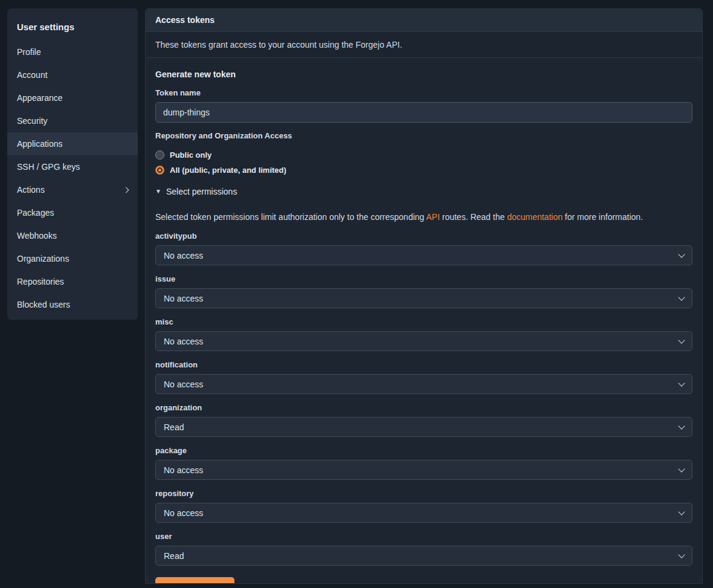 The width and height of the screenshot is (713, 588). Describe the element at coordinates (424, 112) in the screenshot. I see `token-name-input` at that location.